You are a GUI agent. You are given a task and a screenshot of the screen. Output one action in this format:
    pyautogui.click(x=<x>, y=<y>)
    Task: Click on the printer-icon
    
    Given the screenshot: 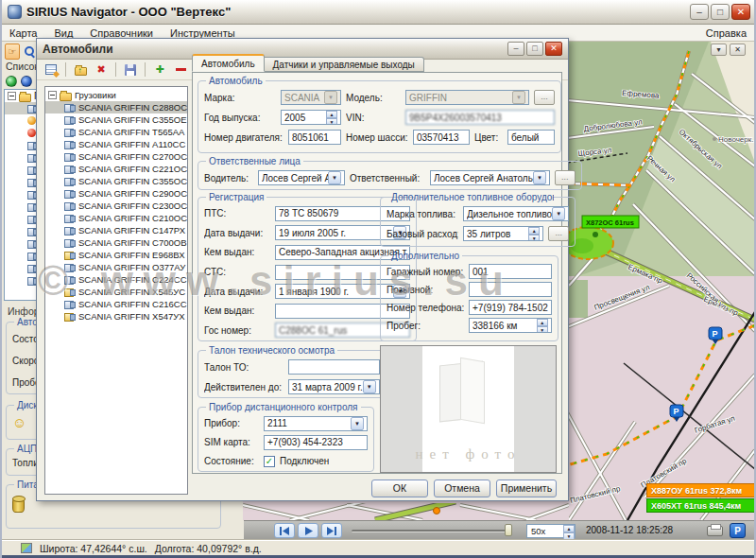 What is the action you would take?
    pyautogui.click(x=714, y=532)
    